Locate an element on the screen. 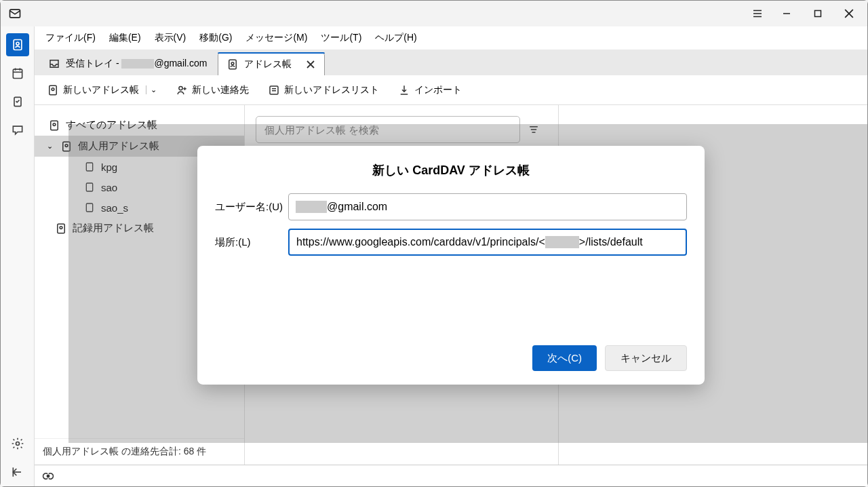  menu-view: 表示(V) is located at coordinates (171, 38).